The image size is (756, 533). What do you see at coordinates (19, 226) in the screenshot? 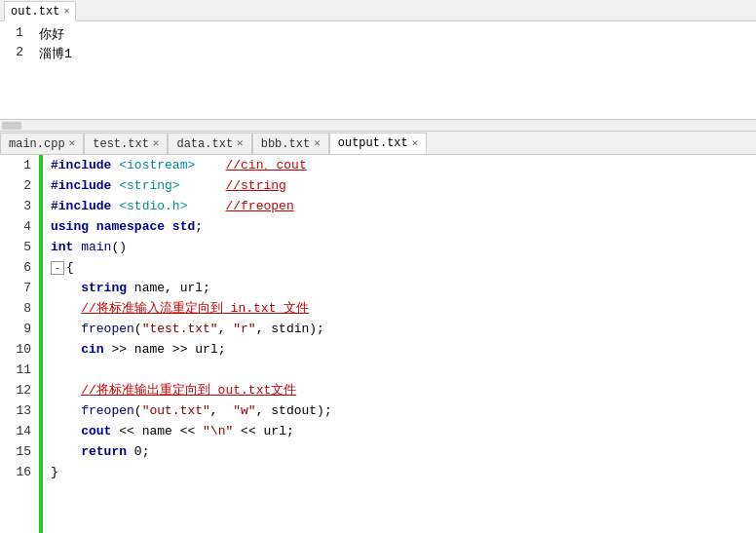
I see `line-num-4: 4` at bounding box center [19, 226].